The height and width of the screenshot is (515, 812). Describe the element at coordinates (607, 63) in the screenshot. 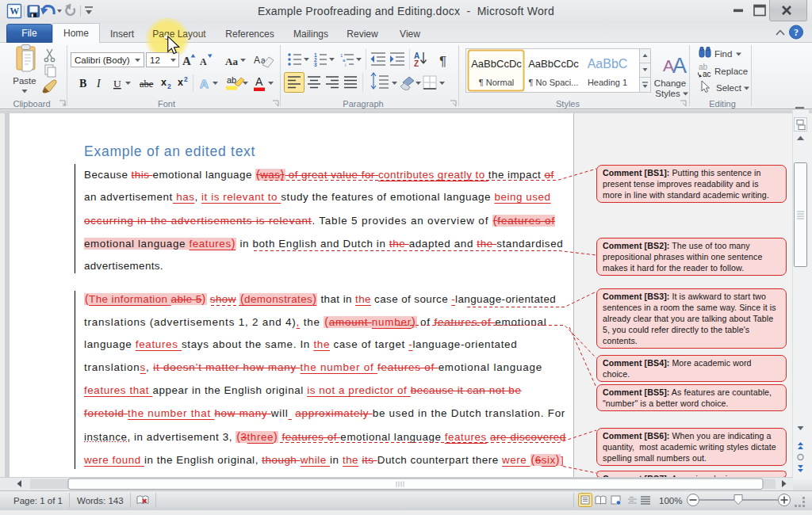

I see `svg-text: AaBbC⁢` at that location.